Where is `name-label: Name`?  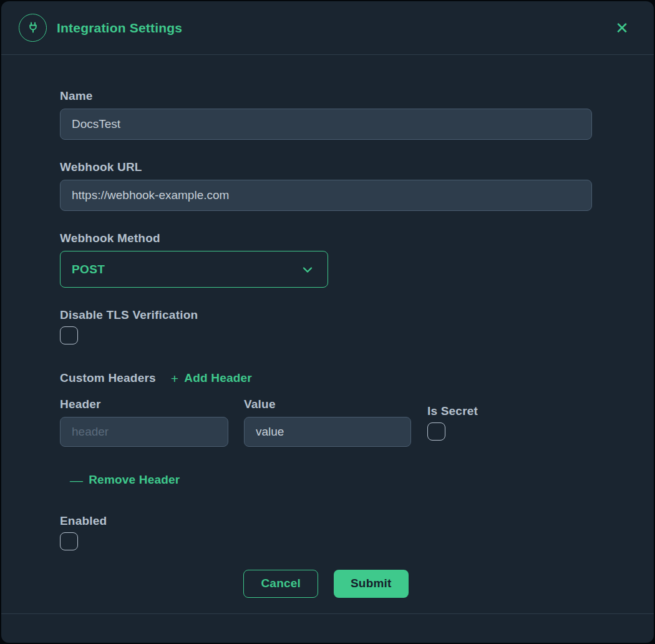
name-label: Name is located at coordinates (326, 96).